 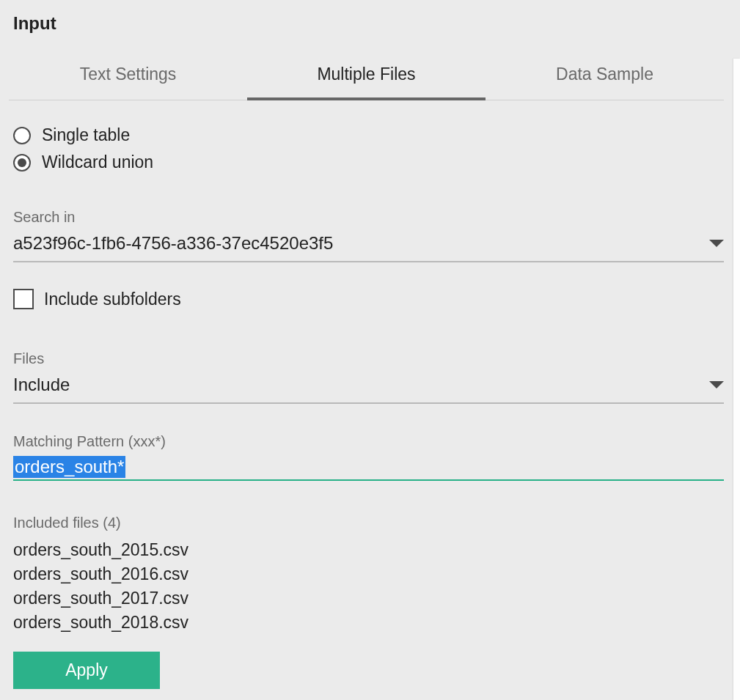 What do you see at coordinates (368, 236) in the screenshot?
I see `search-in-field: Search in a523f96c-1fb6-4756-a336-37ec45…` at bounding box center [368, 236].